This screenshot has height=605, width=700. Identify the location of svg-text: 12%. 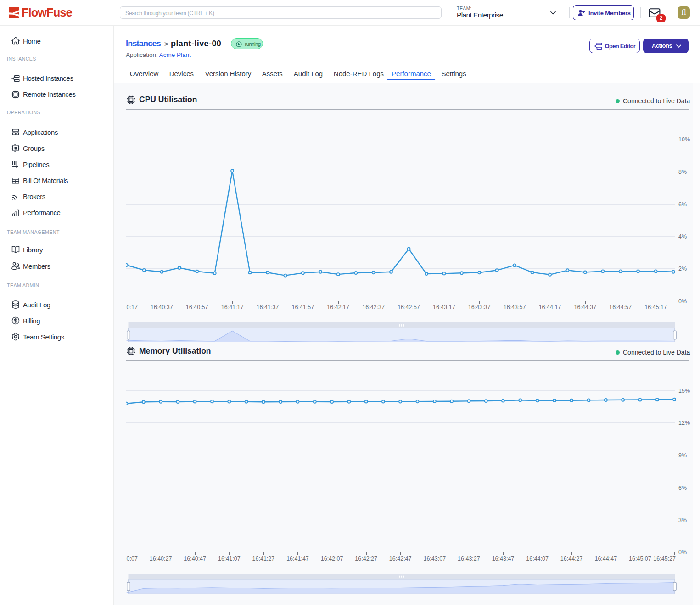
(684, 423).